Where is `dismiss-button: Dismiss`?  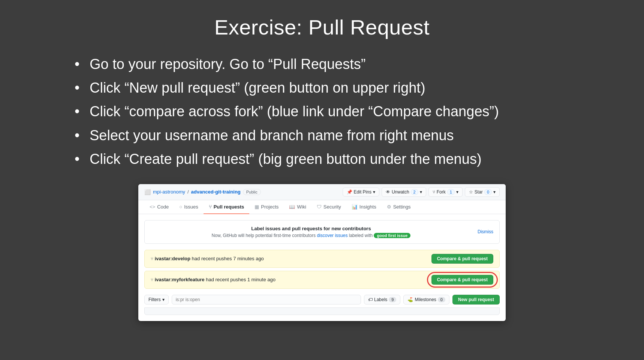
dismiss-button: Dismiss is located at coordinates (485, 232).